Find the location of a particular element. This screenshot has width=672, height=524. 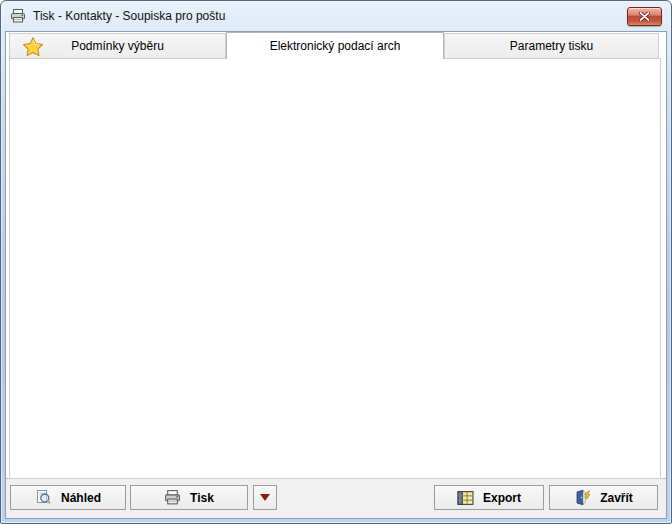

close-dialog-button: Zavřít is located at coordinates (604, 498).